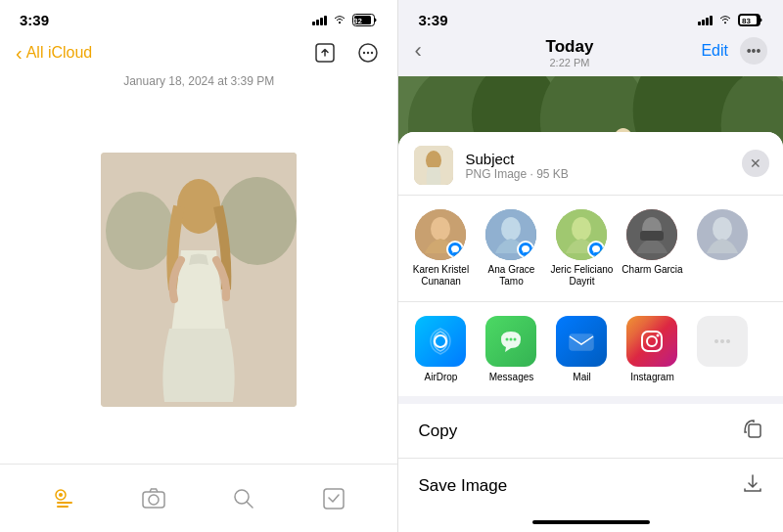 The width and height of the screenshot is (783, 532). I want to click on contact-item-2: Ana Grace Tamo, so click(511, 248).